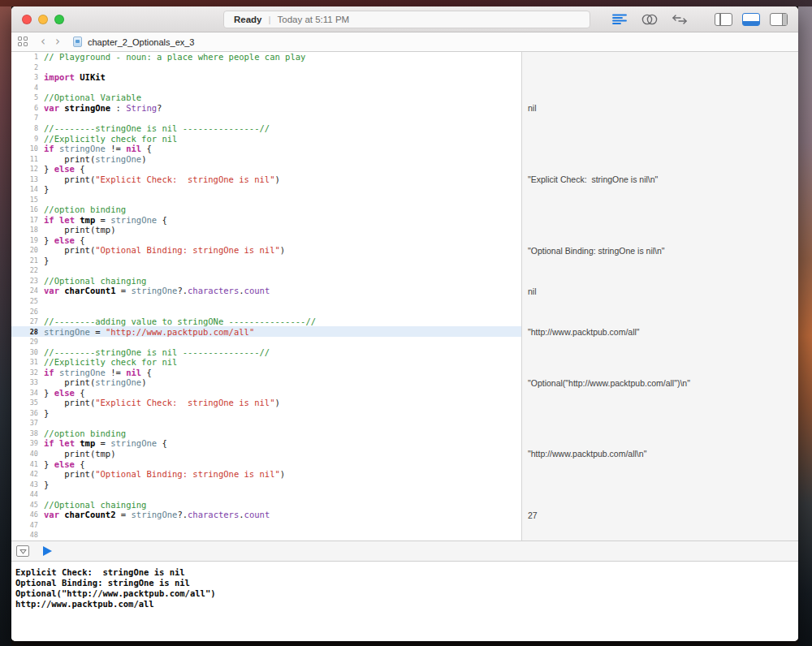 Image resolution: width=812 pixels, height=646 pixels. What do you see at coordinates (266, 190) in the screenshot?
I see `code-line: 14}` at bounding box center [266, 190].